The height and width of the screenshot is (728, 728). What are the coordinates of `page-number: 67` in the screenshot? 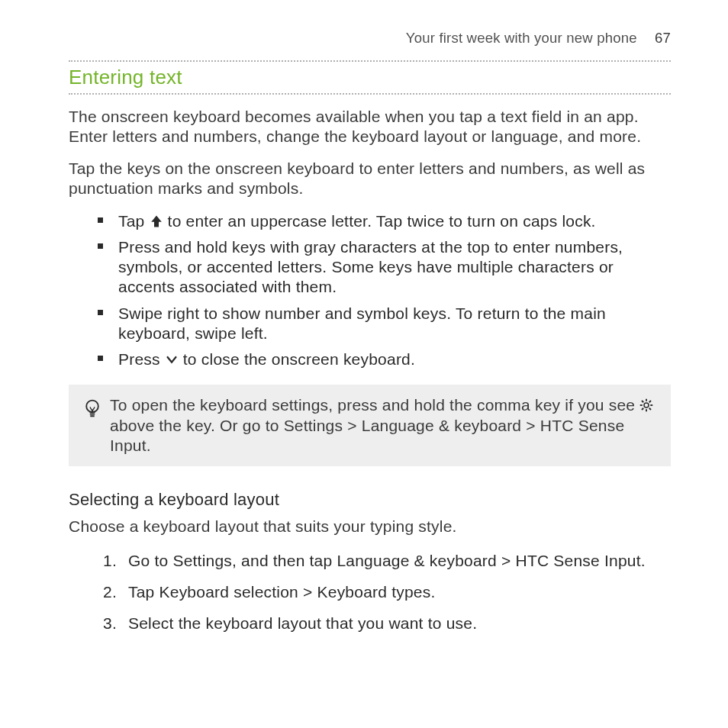 It's located at (656, 38).